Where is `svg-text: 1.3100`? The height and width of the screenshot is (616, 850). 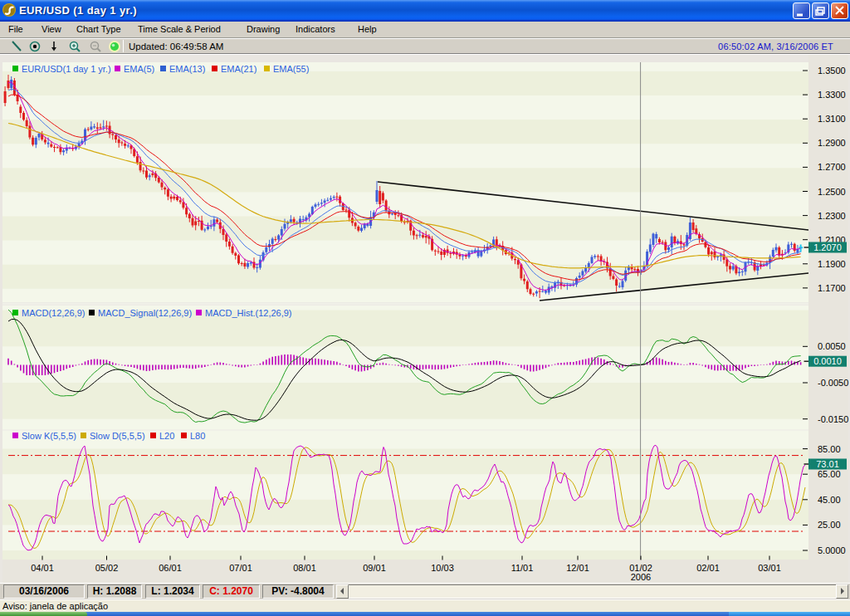 svg-text: 1.3100 is located at coordinates (832, 119).